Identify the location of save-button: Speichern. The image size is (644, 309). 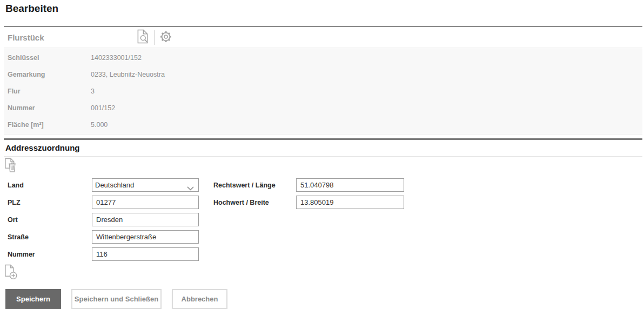
(33, 299).